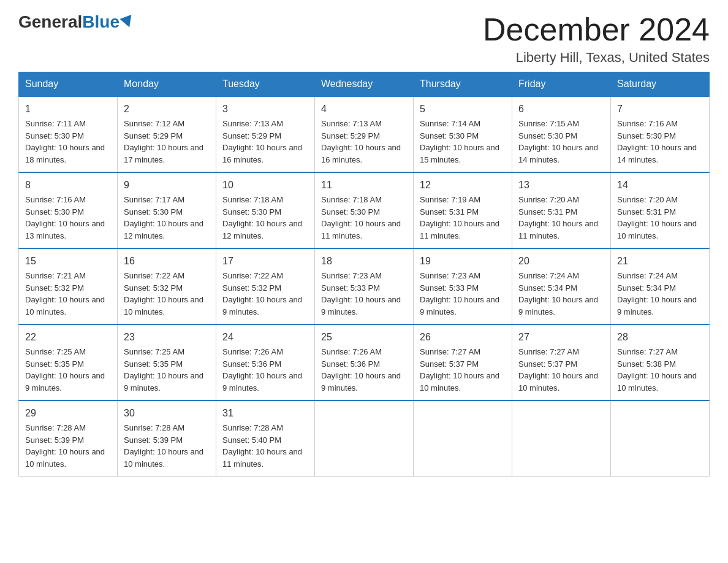 The width and height of the screenshot is (728, 563). Describe the element at coordinates (65, 153) in the screenshot. I see `day-daylight: Daylight: 10 hours and 18 minutes.` at that location.